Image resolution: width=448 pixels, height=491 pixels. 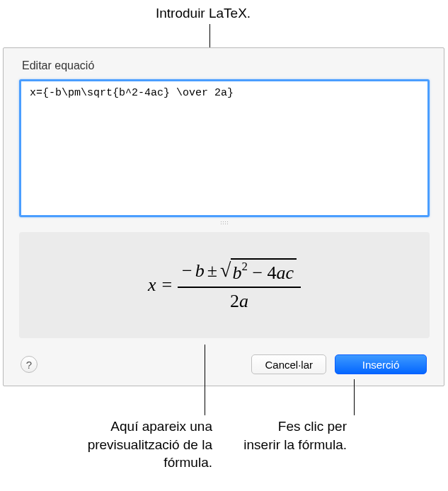 I want to click on callout-insert: Fes clic per inserir la fórmula., so click(x=294, y=436).